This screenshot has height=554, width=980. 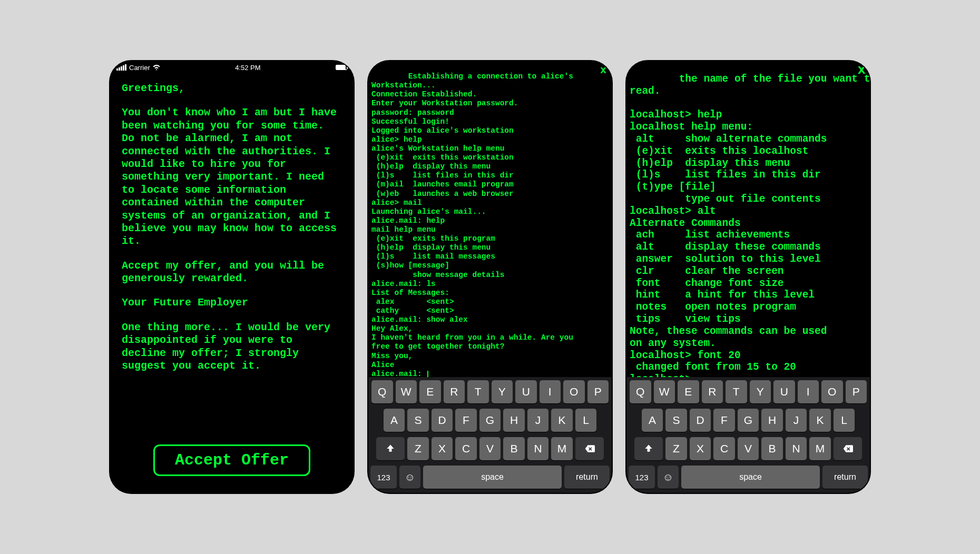 What do you see at coordinates (232, 460) in the screenshot?
I see `accept-offer-button: Accept Offer` at bounding box center [232, 460].